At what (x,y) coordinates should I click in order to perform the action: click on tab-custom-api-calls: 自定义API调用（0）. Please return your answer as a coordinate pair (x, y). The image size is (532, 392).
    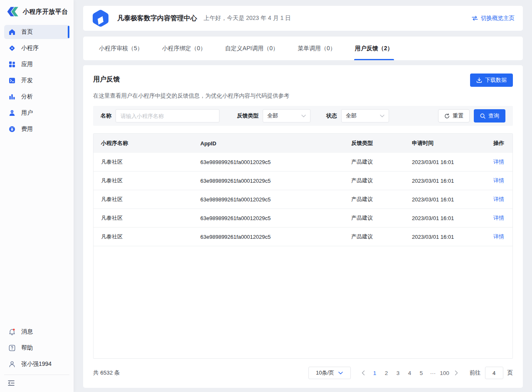
    Looking at the image, I should click on (252, 48).